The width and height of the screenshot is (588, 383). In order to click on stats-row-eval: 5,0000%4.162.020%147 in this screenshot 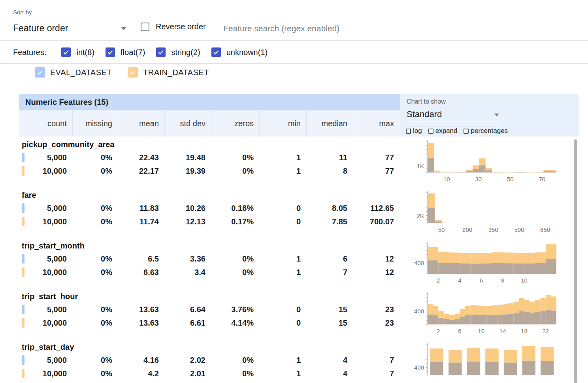, I will do `click(209, 360)`.